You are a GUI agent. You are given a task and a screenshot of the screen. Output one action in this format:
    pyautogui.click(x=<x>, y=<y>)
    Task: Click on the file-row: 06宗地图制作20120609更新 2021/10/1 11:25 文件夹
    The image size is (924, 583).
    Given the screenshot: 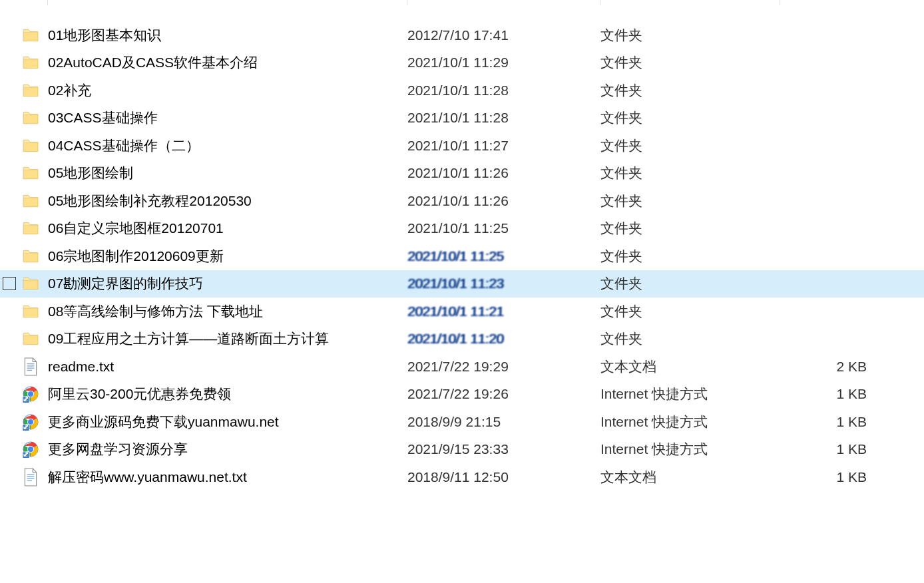 What is the action you would take?
    pyautogui.click(x=462, y=256)
    